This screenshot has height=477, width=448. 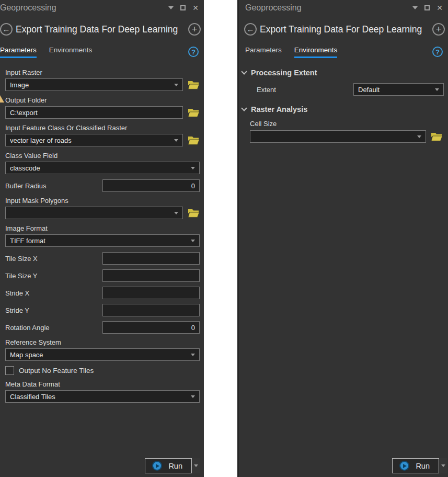 What do you see at coordinates (343, 110) in the screenshot?
I see `section-raster-analysis: Raster Analysis` at bounding box center [343, 110].